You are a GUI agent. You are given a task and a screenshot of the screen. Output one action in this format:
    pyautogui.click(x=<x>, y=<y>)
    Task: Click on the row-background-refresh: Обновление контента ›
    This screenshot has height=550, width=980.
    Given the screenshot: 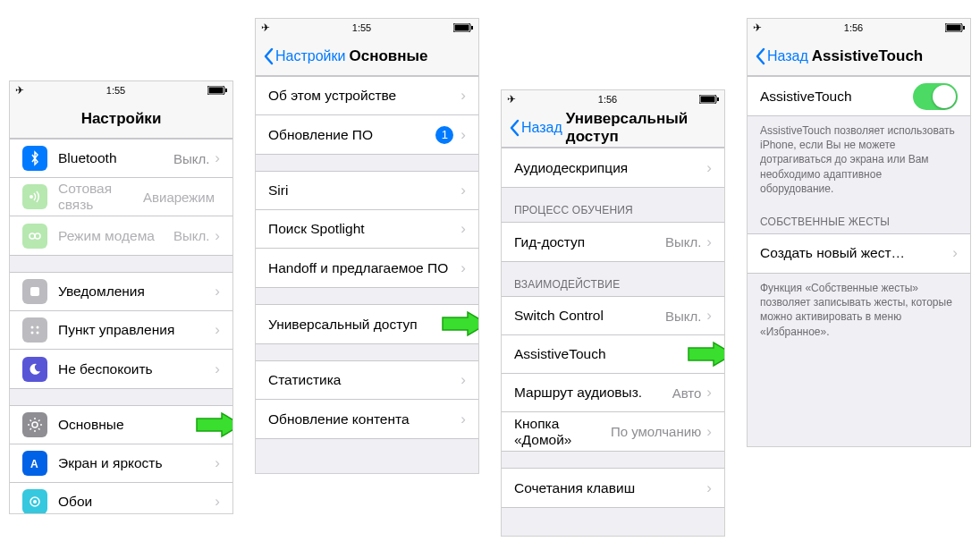 What is the action you would take?
    pyautogui.click(x=367, y=419)
    